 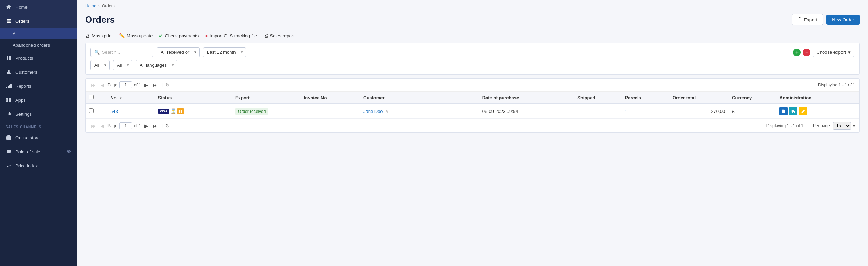 What do you see at coordinates (373, 111) in the screenshot?
I see `customer-link: Jane Doe` at bounding box center [373, 111].